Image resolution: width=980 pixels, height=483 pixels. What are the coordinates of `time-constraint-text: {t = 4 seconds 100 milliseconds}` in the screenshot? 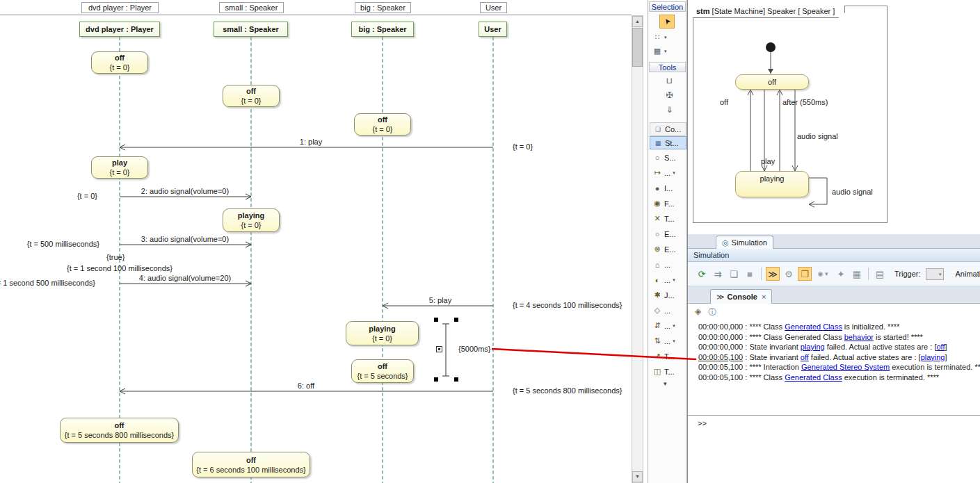 It's located at (568, 305).